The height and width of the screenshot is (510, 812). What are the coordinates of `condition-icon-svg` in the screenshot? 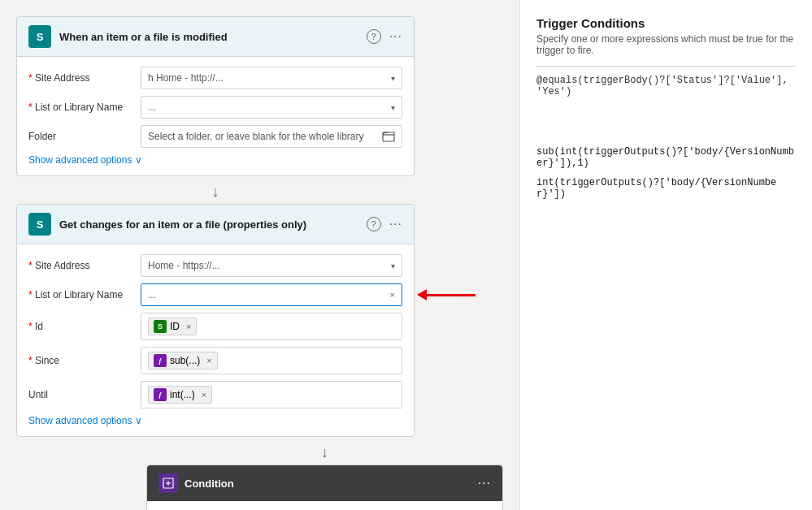 It's located at (168, 483).